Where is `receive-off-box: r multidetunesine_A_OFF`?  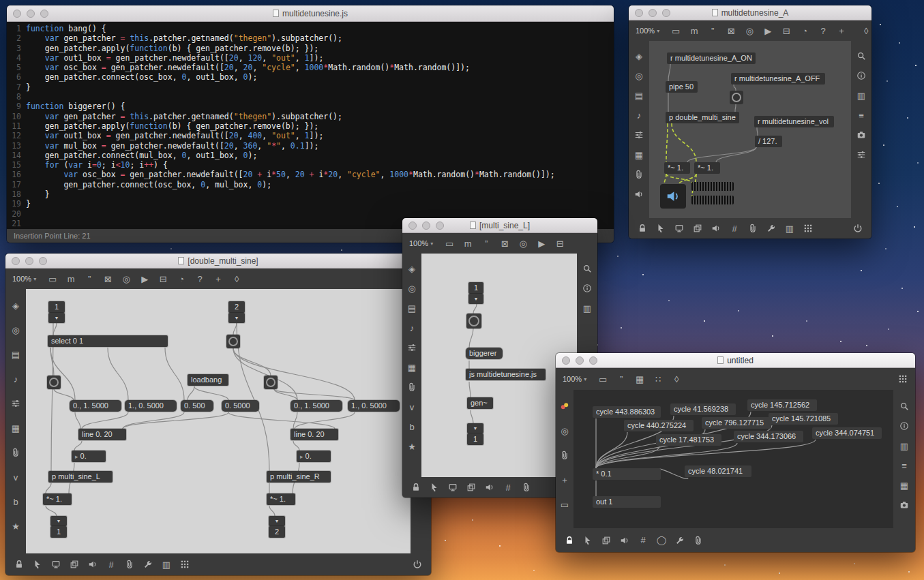 receive-off-box: r multidetunesine_A_OFF is located at coordinates (778, 79).